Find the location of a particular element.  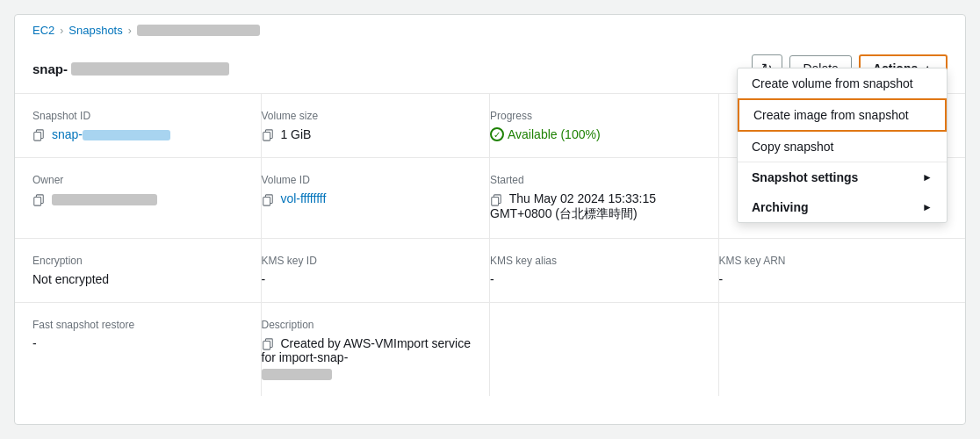

label-encryption: Encryption is located at coordinates (140, 261).